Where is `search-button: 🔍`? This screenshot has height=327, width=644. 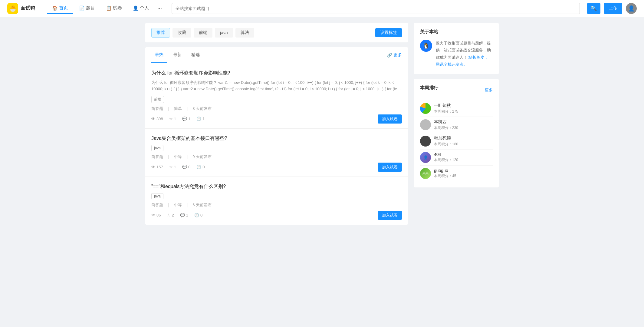
search-button: 🔍 is located at coordinates (594, 8).